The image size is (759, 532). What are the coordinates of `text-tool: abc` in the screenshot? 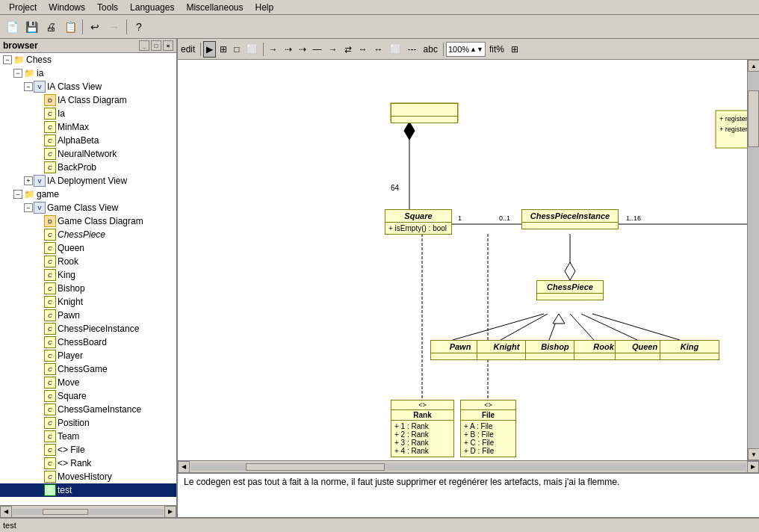 It's located at (430, 49).